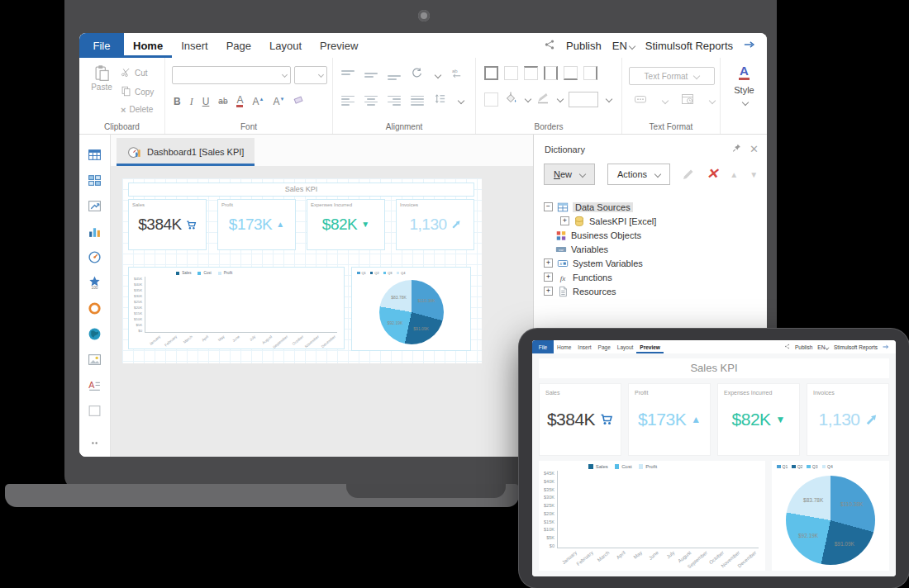 The width and height of the screenshot is (909, 588). What do you see at coordinates (456, 74) in the screenshot?
I see `word-wrap-icon: ab` at bounding box center [456, 74].